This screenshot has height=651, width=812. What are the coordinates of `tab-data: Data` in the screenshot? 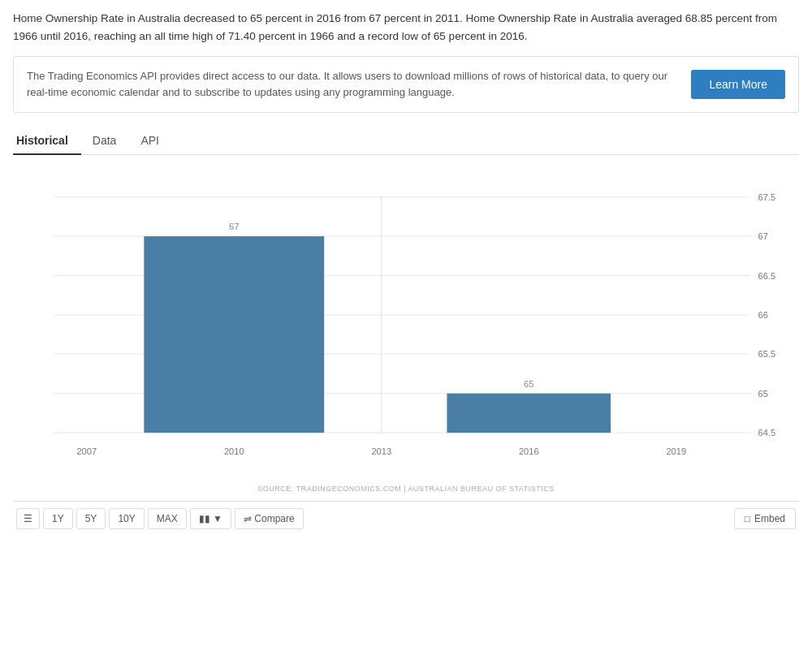 It's located at (110, 141).